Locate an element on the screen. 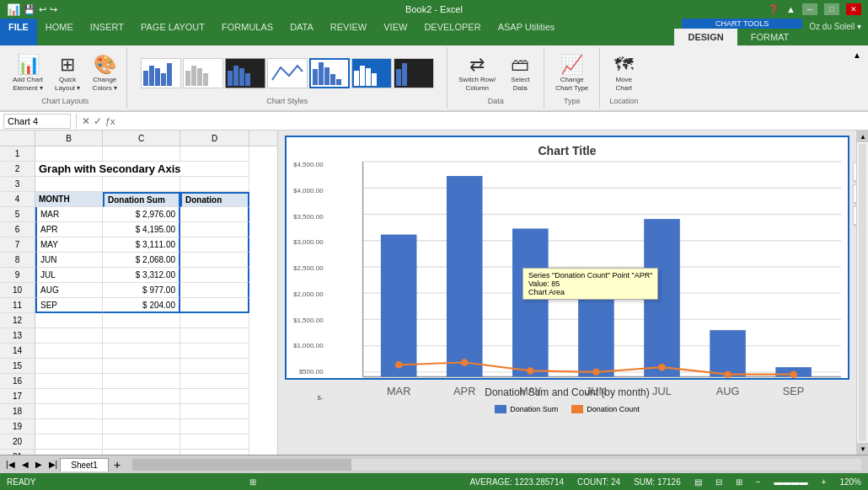 This screenshot has width=868, height=490. cell-B13 is located at coordinates (69, 336).